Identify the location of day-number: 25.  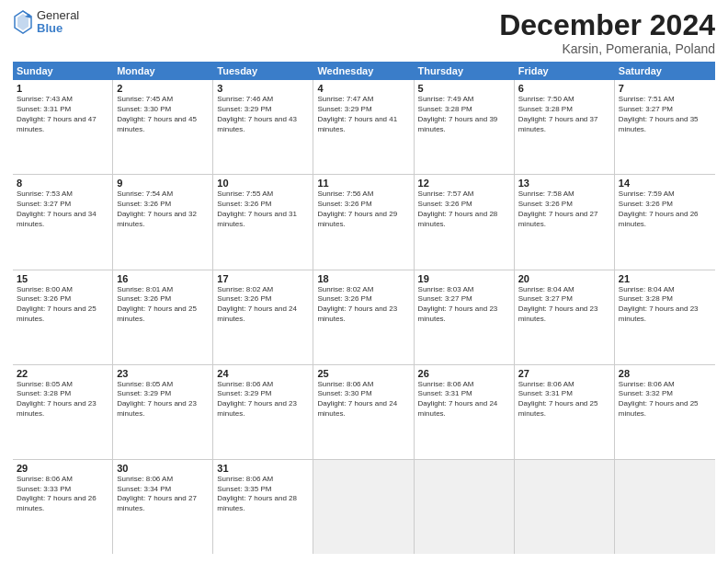
(363, 373).